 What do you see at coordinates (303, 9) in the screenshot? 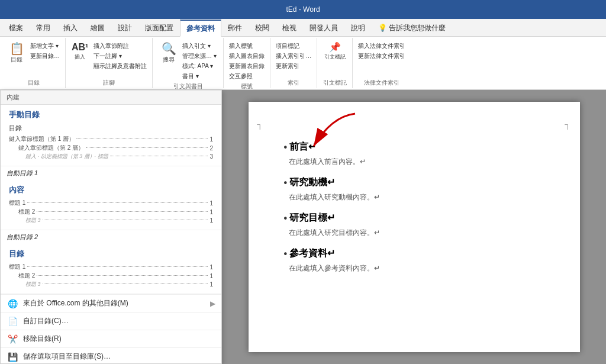
I see `title-bar: tEd - Word` at bounding box center [303, 9].